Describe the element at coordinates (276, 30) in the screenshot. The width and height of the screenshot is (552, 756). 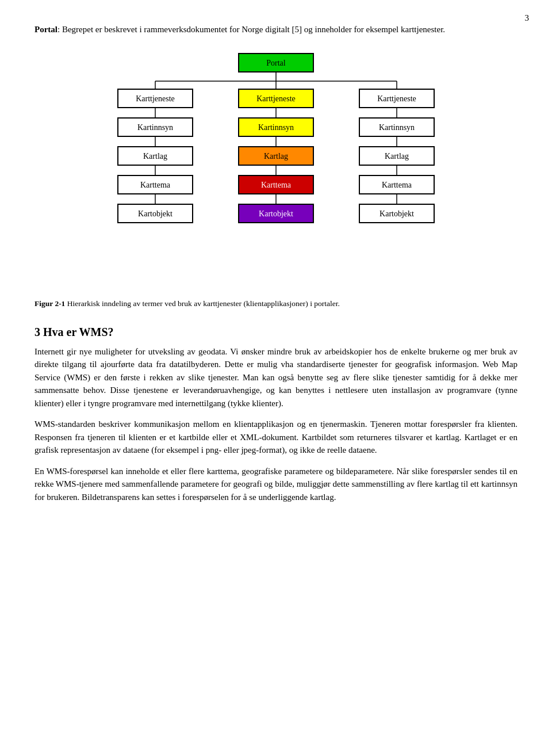
I see `intro-paragraph: Portal: Begrepet er beskrevet i rammever…` at that location.